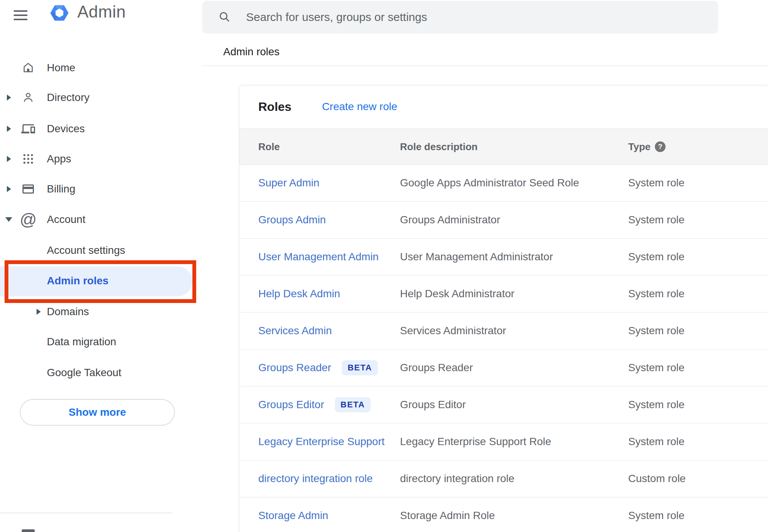  Describe the element at coordinates (315, 479) in the screenshot. I see `role-link: directory integration role` at that location.